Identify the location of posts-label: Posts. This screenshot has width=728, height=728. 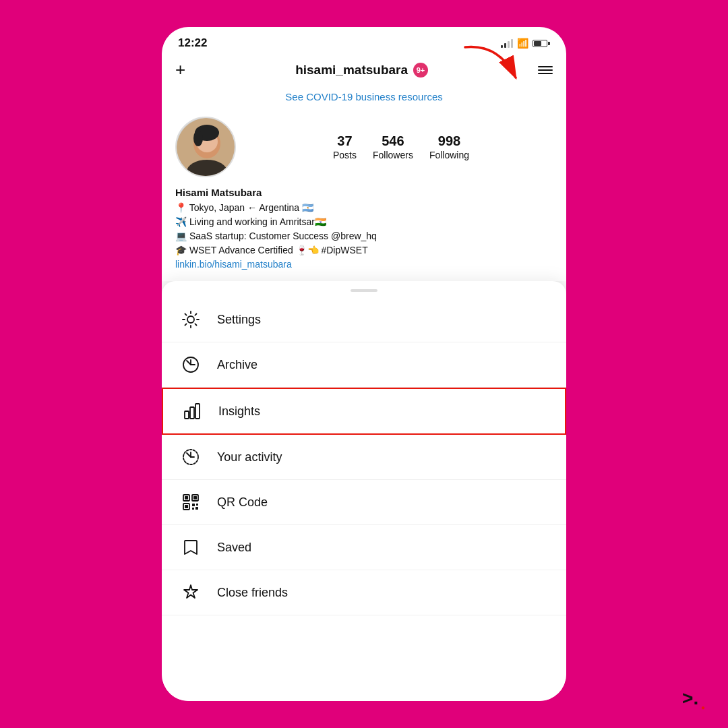
(345, 155).